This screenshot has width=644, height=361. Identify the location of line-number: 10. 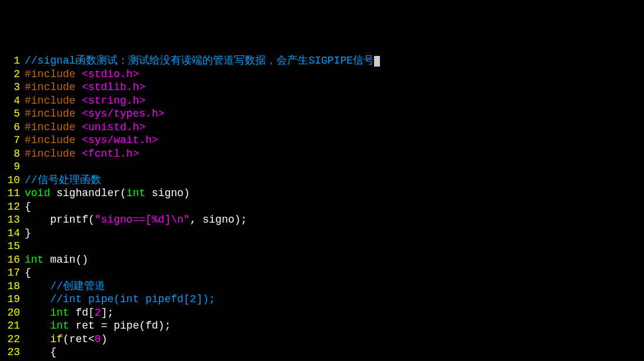
(12, 180).